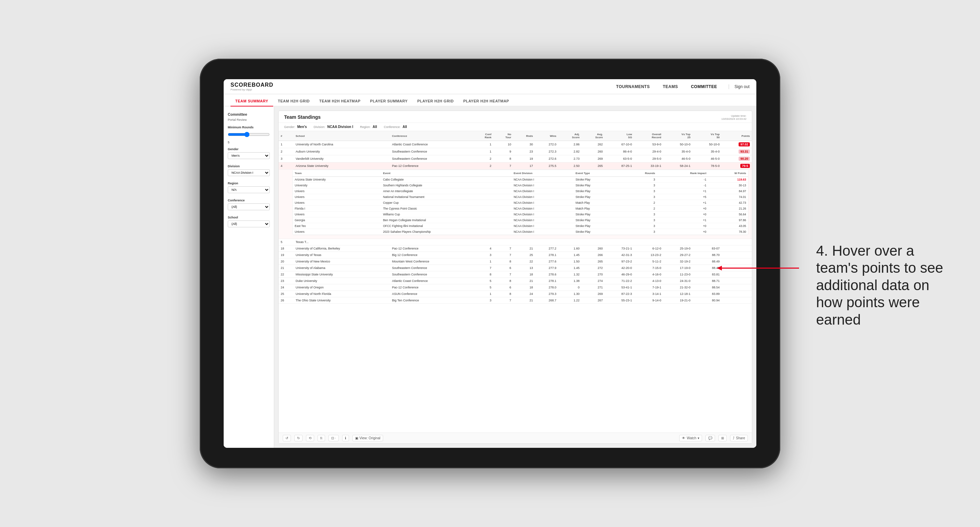 The image size is (980, 527). I want to click on cell-vs50, so click(707, 242).